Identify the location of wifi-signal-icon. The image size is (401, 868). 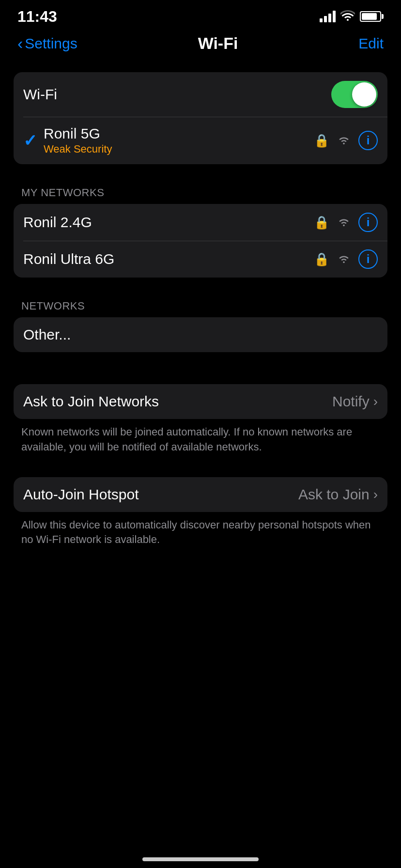
(344, 140).